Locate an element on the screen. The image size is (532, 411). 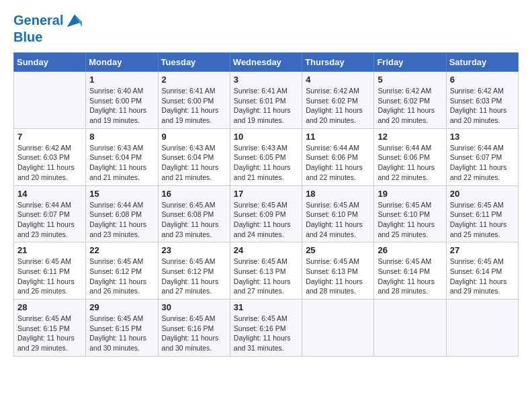
day-number: 3 is located at coordinates (266, 79).